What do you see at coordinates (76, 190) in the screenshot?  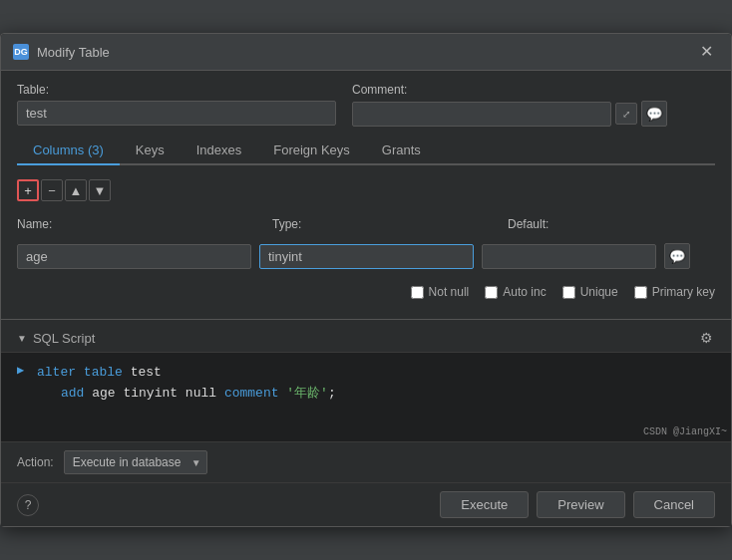 I see `move-up-button: ▲` at bounding box center [76, 190].